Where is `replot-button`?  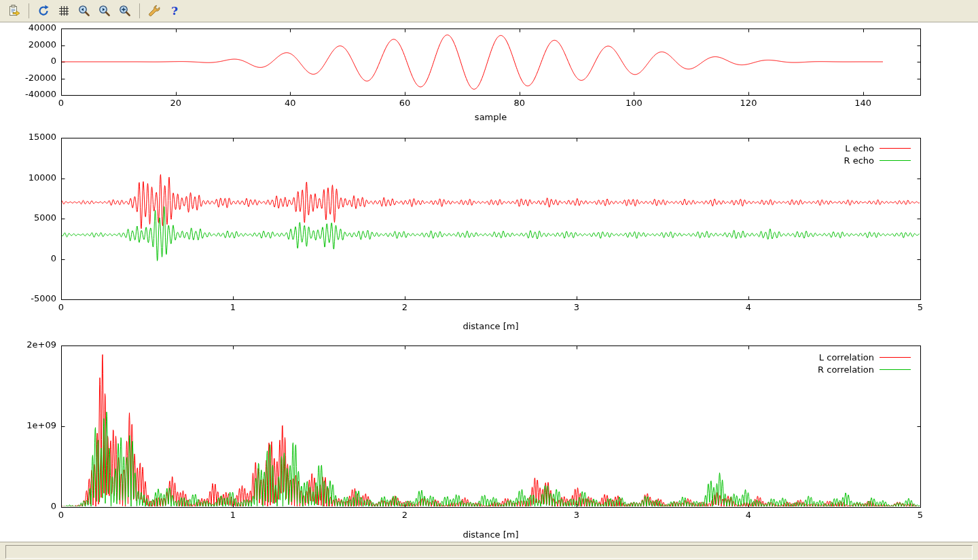 replot-button is located at coordinates (43, 11).